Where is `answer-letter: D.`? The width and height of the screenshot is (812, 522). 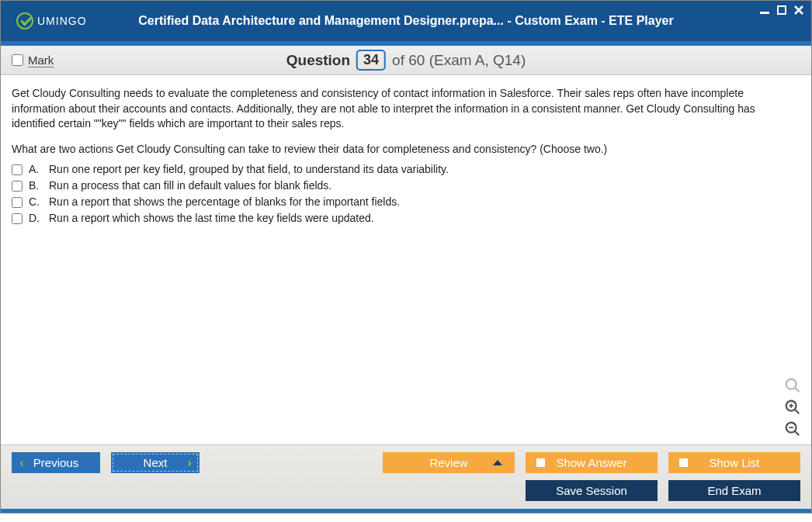 answer-letter: D. is located at coordinates (36, 218).